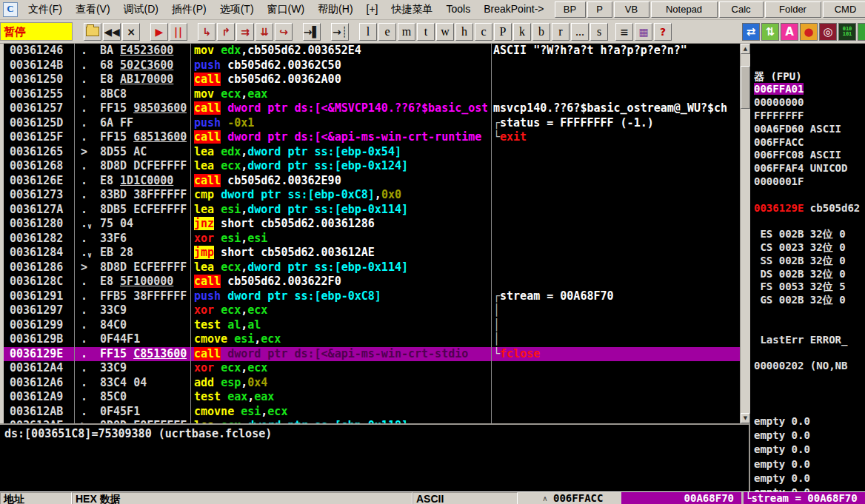 This screenshot has height=504, width=865. I want to click on quick-button-p: P, so click(600, 10).